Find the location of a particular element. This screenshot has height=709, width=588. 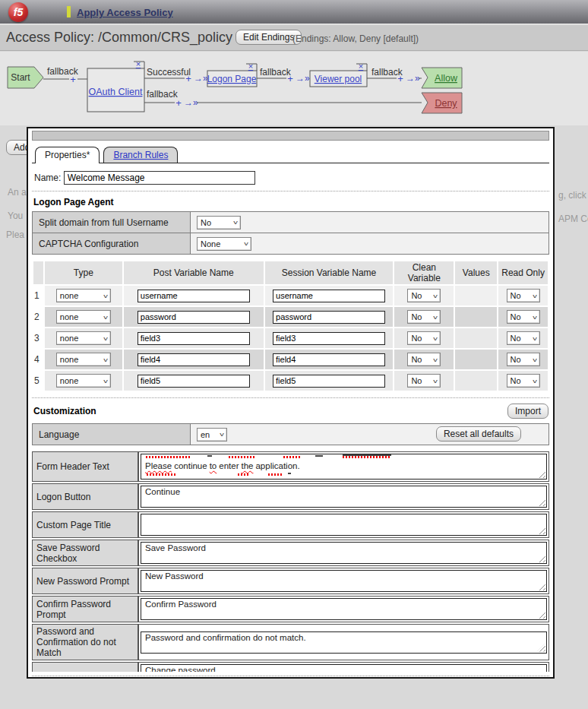

tab-properties: Properties* is located at coordinates (67, 155).